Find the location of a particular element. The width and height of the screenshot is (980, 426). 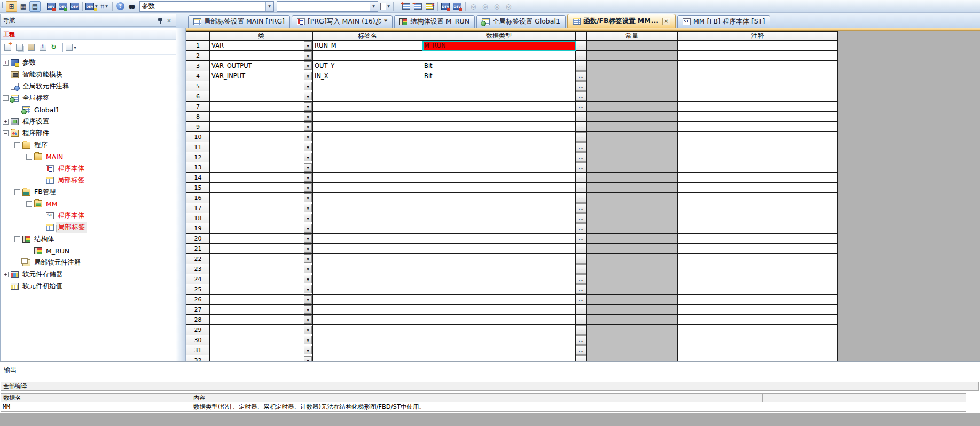

refresh-icon is located at coordinates (54, 48).